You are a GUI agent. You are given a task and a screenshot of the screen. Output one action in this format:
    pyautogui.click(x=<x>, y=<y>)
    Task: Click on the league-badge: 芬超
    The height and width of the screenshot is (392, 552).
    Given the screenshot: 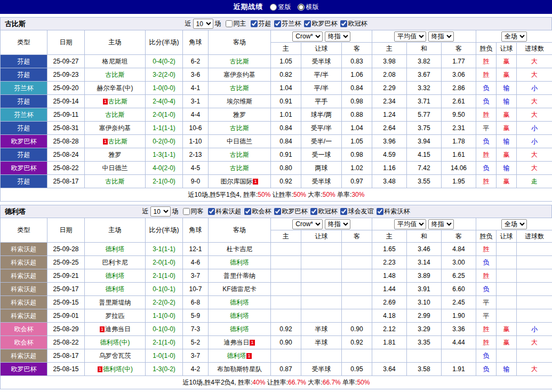 What is the action you would take?
    pyautogui.click(x=24, y=75)
    